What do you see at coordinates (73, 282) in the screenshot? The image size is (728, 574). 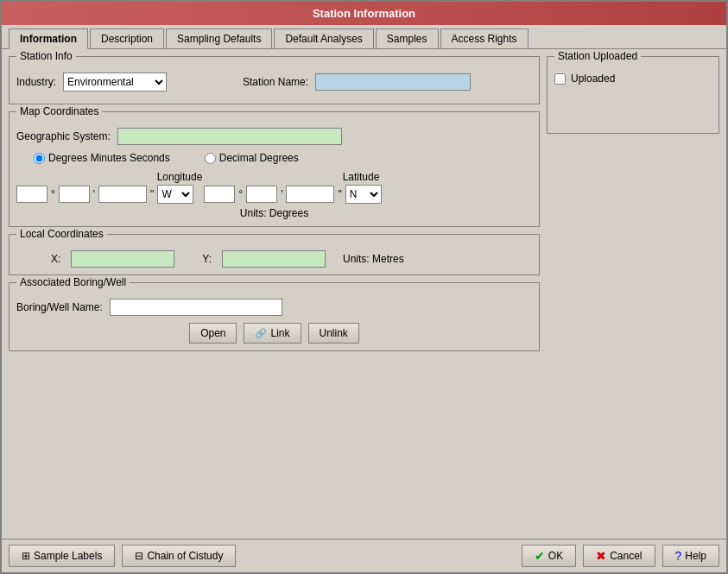 I see `boring-well-label: Associated Boring/Well` at bounding box center [73, 282].